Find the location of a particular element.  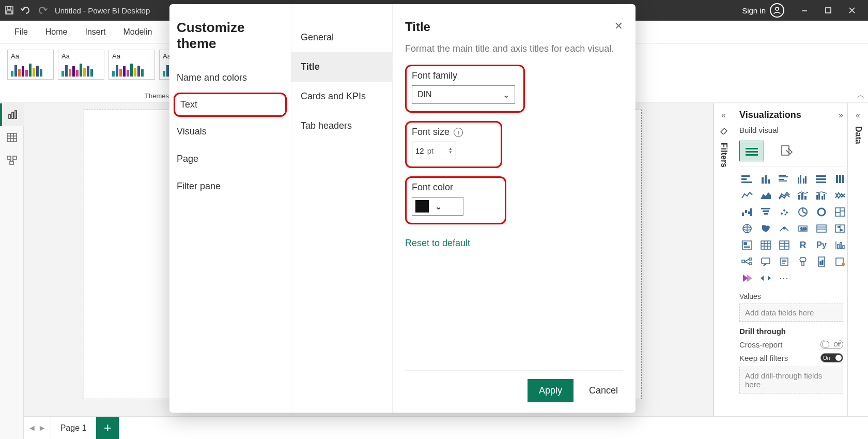

prev-page-icon: ◄ is located at coordinates (32, 428).